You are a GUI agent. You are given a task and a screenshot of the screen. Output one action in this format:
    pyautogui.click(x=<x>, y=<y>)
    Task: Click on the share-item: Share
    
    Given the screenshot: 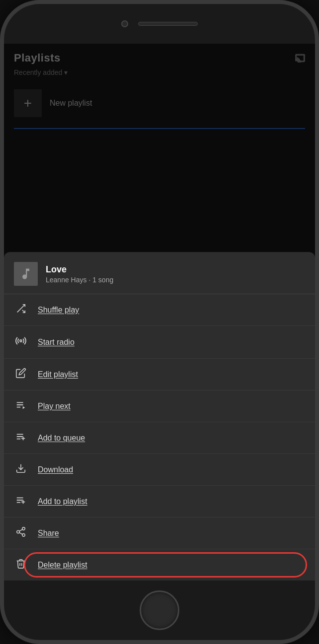 What is the action you would take?
    pyautogui.click(x=160, y=533)
    